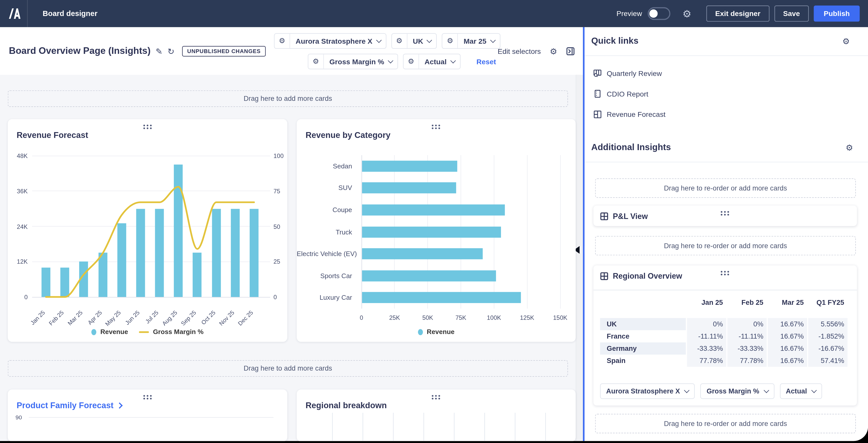 The width and height of the screenshot is (868, 443). What do you see at coordinates (737, 391) in the screenshot?
I see `card-selector: Gross Margin %` at bounding box center [737, 391].